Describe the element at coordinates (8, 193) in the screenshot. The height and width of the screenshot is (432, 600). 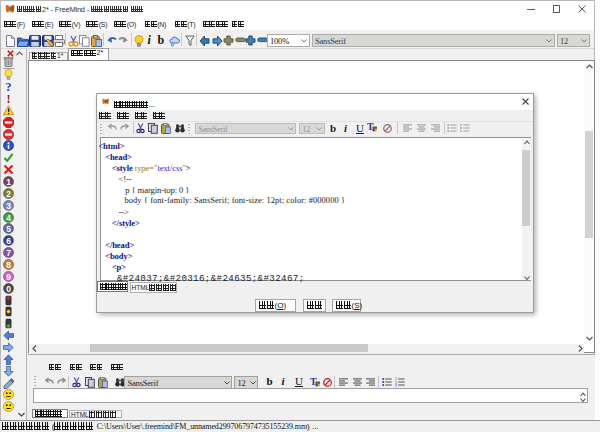
I see `svg-text: 2` at that location.